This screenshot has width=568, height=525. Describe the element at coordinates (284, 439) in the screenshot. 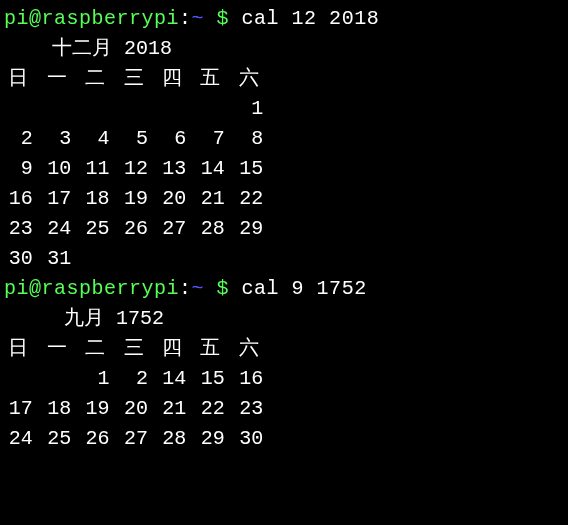

I see `calendar-row: 24252627282930` at that location.